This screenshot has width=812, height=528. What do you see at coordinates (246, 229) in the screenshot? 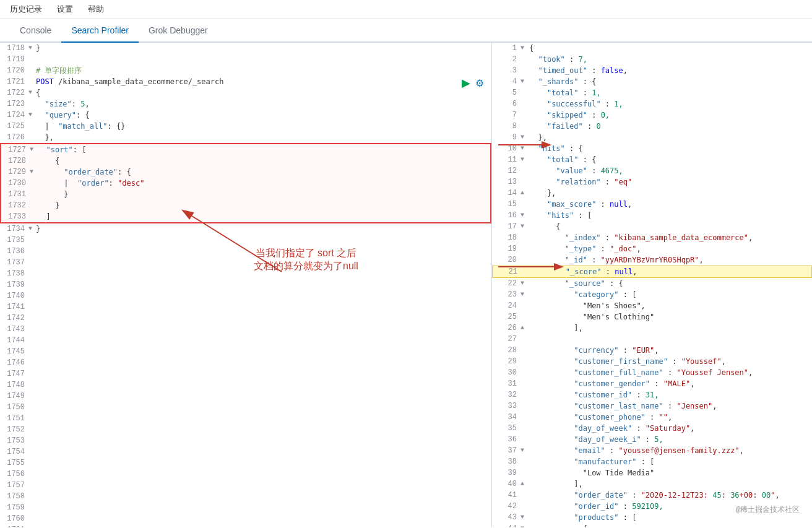
I see `code-line-1734: 1734 ▼ }` at bounding box center [246, 229].